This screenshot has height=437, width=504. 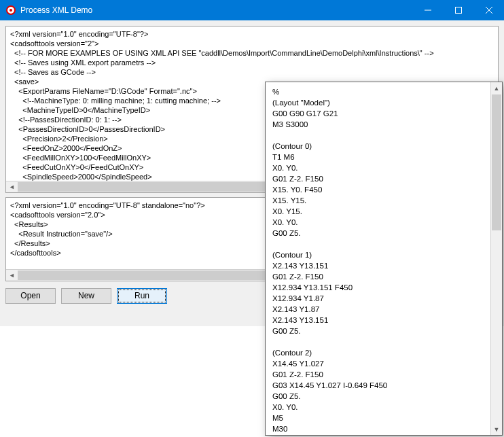 What do you see at coordinates (428, 10) in the screenshot?
I see `minimize-button` at bounding box center [428, 10].